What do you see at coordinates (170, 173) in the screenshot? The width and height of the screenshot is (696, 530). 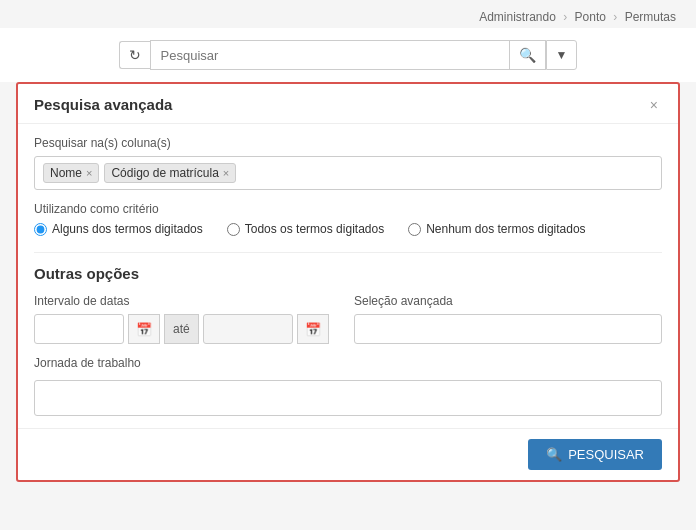 I see `tag-matricula: Código de matrícula ×` at bounding box center [170, 173].